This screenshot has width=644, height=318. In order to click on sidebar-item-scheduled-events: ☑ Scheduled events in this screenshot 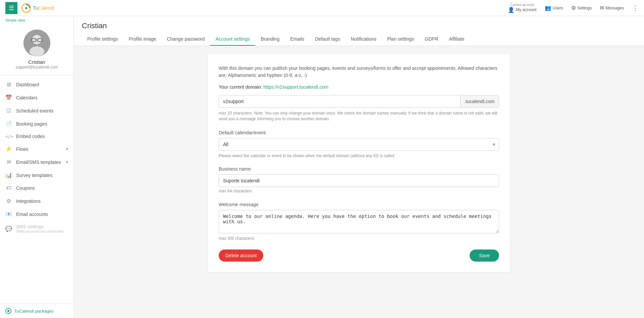, I will do `click(37, 111)`.